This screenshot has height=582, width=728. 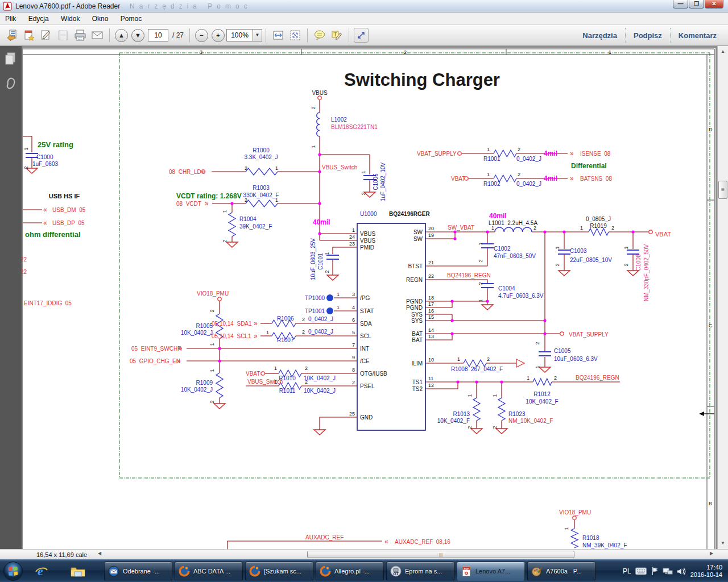 What do you see at coordinates (466, 571) in the screenshot?
I see `adobe-pdf-icon: PDF` at bounding box center [466, 571].